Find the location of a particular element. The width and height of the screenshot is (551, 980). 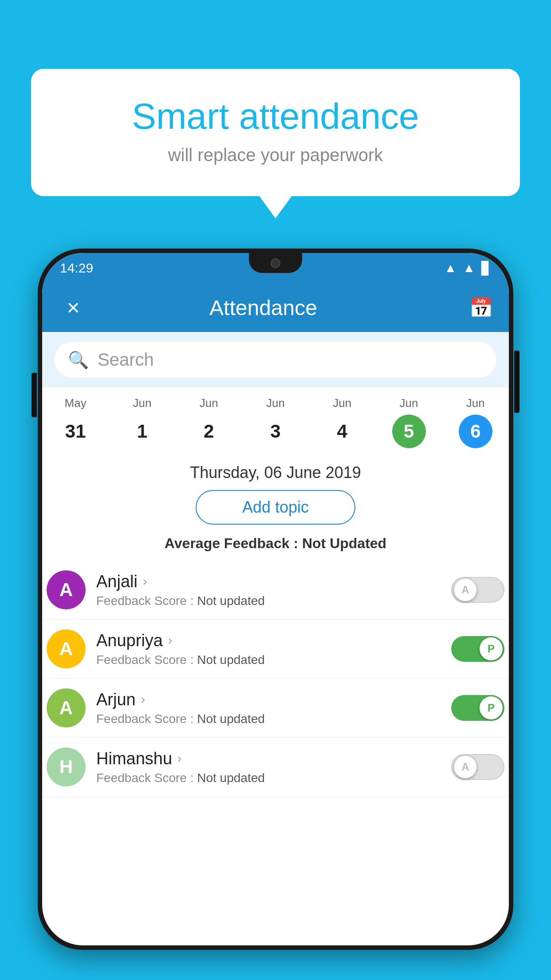

calendar-day: Jun 1 is located at coordinates (142, 423).